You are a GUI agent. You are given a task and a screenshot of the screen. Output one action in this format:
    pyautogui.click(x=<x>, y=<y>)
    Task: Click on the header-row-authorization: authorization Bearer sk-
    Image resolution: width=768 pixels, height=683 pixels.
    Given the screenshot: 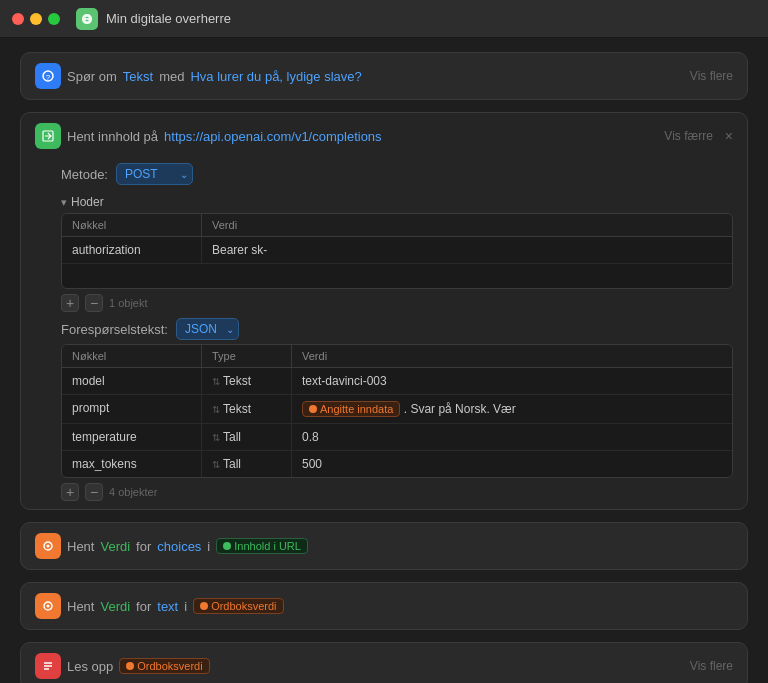 What is the action you would take?
    pyautogui.click(x=397, y=250)
    